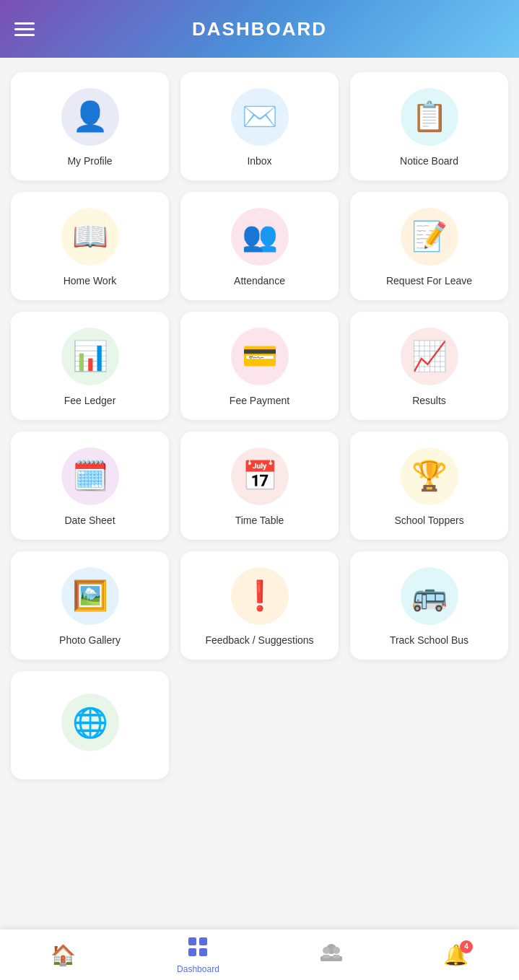  Describe the element at coordinates (90, 117) in the screenshot. I see `my-profile-icon: 👤` at that location.